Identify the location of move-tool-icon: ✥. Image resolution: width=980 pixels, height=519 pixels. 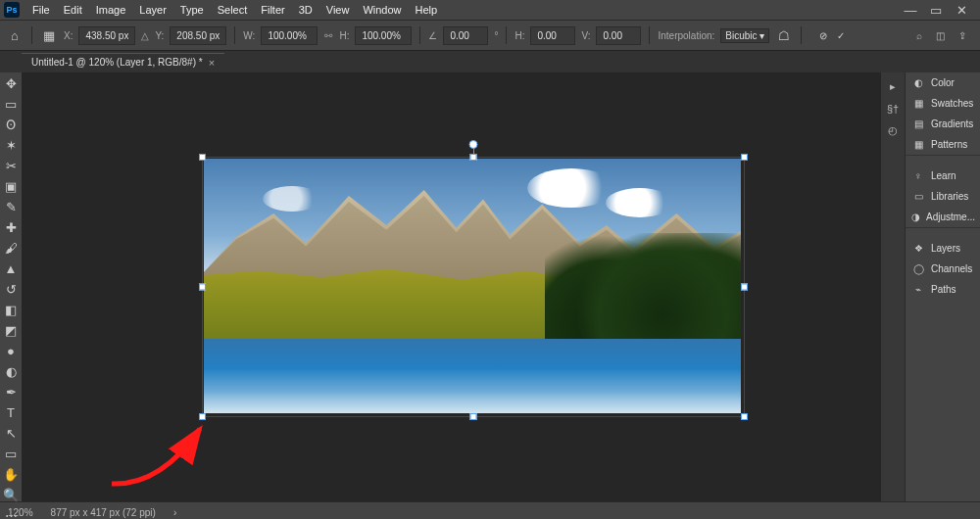
(11, 84).